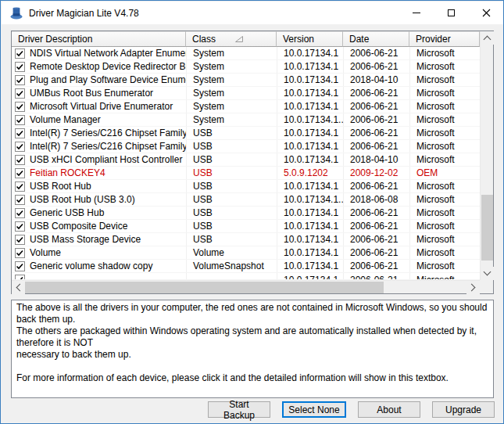 This screenshot has height=424, width=504. Describe the element at coordinates (377, 160) in the screenshot. I see `driver-date-cell: 2018-04-10` at that location.